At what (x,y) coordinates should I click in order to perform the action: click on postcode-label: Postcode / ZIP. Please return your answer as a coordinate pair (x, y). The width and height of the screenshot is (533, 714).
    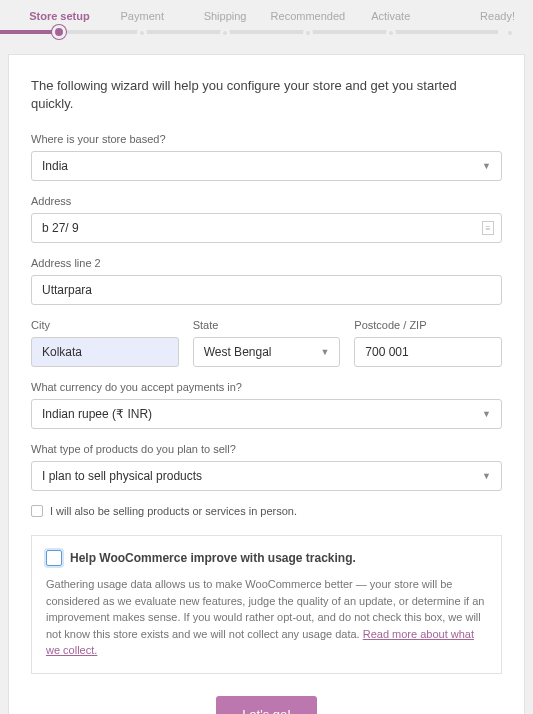
    Looking at the image, I should click on (428, 325).